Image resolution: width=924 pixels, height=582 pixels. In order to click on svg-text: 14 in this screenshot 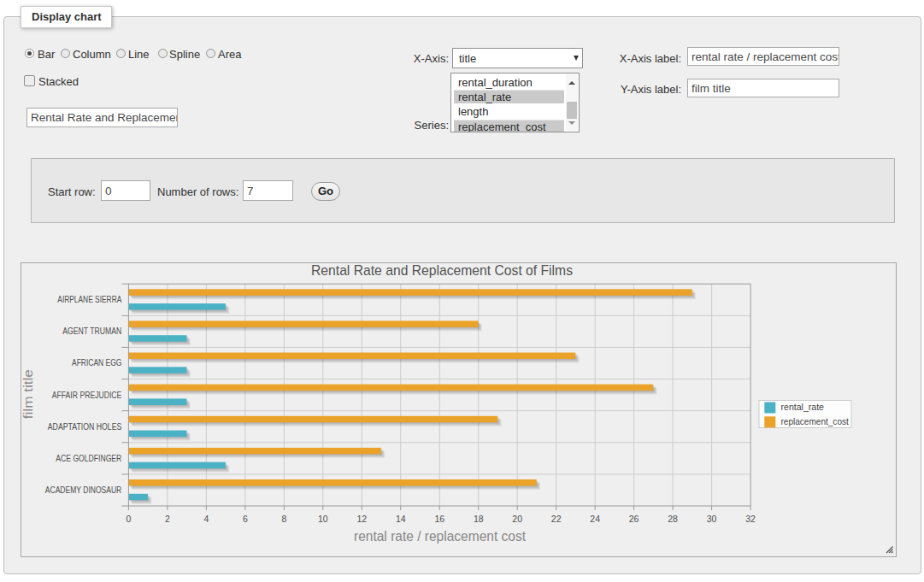, I will do `click(401, 519)`.